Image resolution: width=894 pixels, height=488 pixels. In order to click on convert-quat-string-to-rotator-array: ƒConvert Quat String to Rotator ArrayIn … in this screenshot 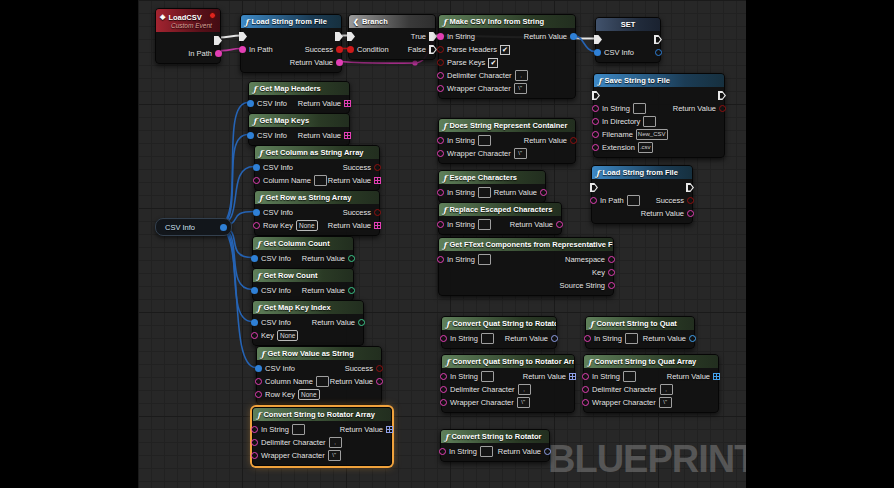, I will do `click(508, 384)`.